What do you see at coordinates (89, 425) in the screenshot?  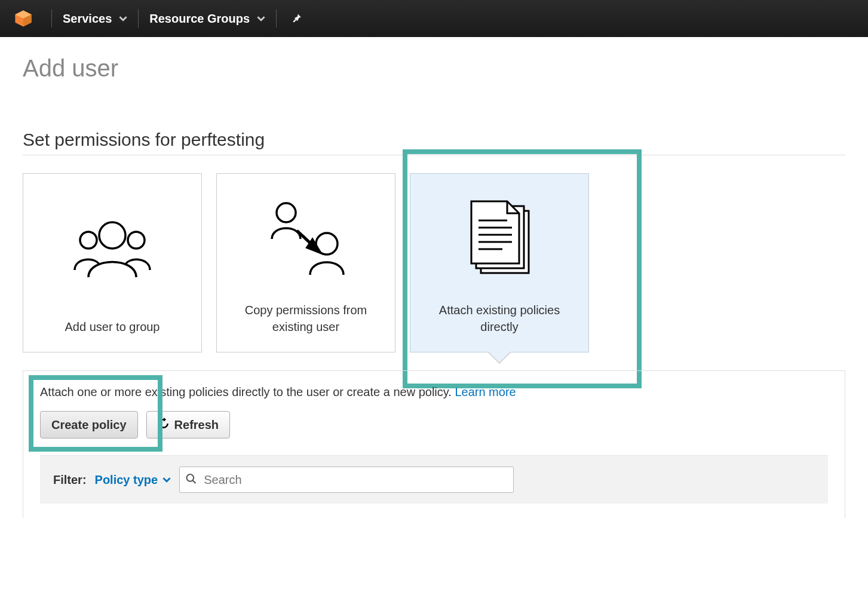 I see `create-policy-label: Create policy` at bounding box center [89, 425].